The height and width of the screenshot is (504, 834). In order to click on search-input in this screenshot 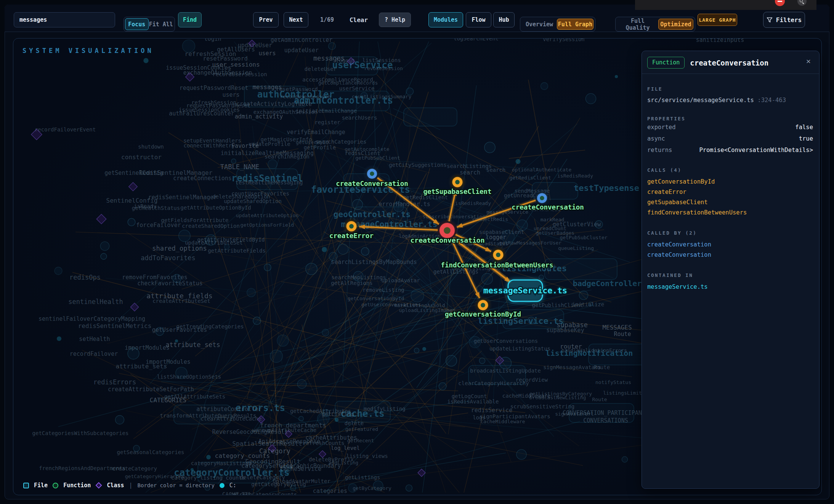, I will do `click(64, 20)`.